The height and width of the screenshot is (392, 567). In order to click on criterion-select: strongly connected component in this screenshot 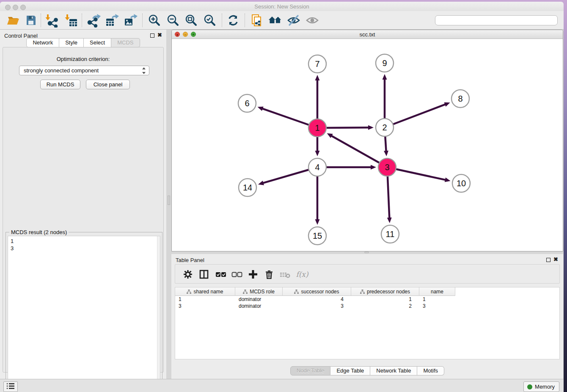, I will do `click(84, 70)`.